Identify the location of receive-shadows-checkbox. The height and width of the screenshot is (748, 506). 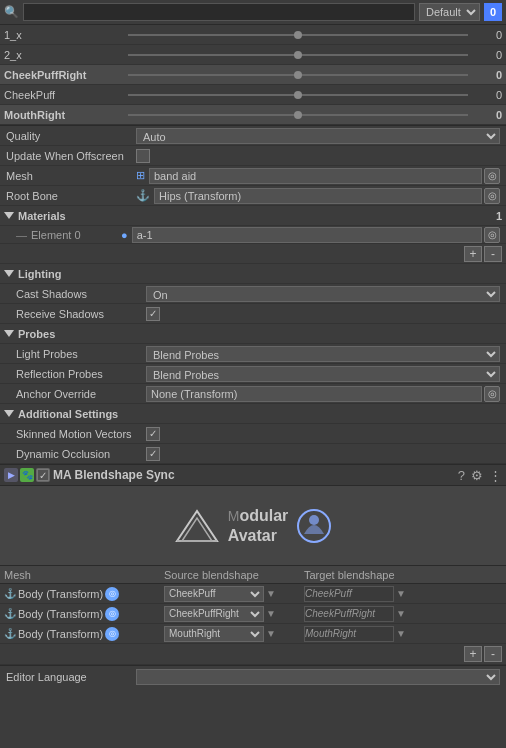
(153, 314).